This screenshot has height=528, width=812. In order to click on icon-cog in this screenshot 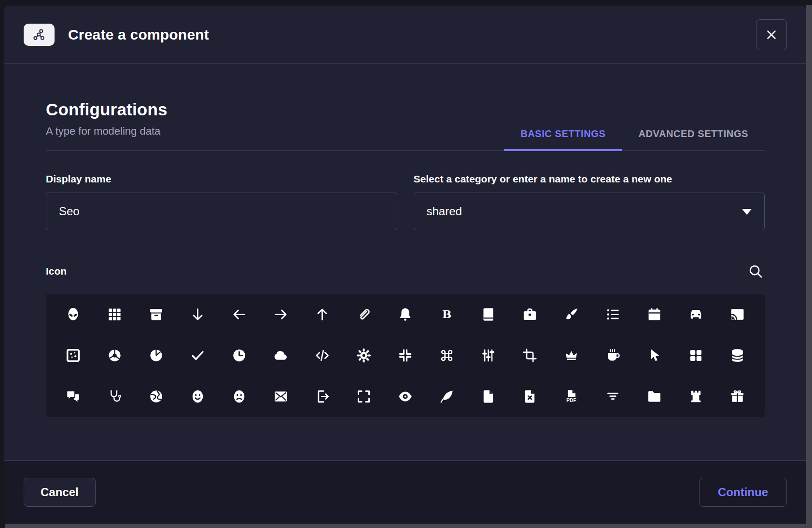, I will do `click(364, 356)`.